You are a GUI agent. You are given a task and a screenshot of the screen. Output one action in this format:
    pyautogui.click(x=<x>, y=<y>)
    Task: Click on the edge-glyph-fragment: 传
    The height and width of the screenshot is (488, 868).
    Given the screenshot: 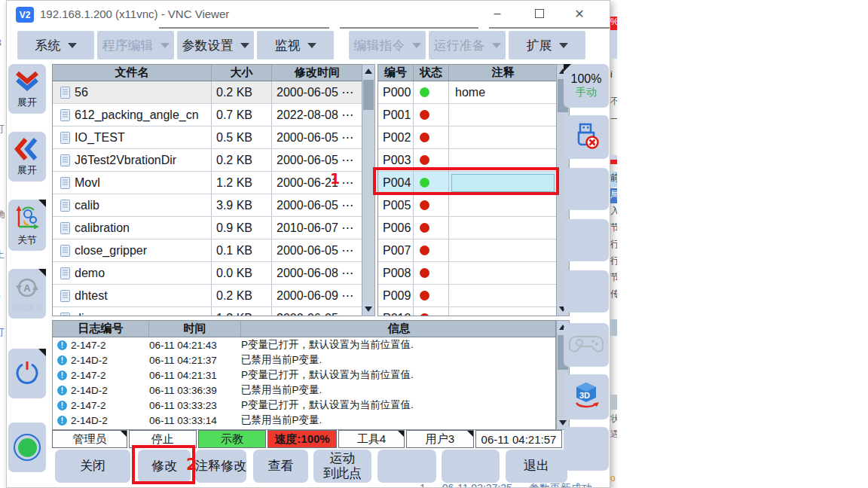 What is the action you would take?
    pyautogui.click(x=613, y=295)
    